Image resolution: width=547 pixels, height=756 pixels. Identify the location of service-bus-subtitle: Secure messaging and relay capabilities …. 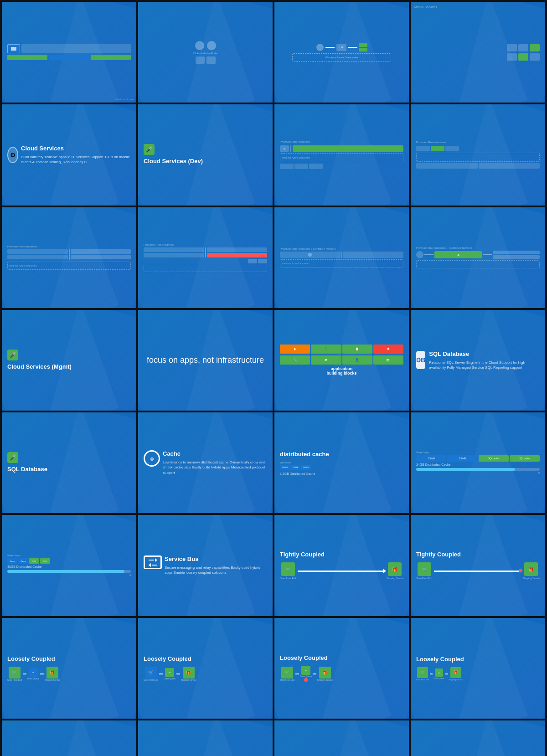
(216, 570).